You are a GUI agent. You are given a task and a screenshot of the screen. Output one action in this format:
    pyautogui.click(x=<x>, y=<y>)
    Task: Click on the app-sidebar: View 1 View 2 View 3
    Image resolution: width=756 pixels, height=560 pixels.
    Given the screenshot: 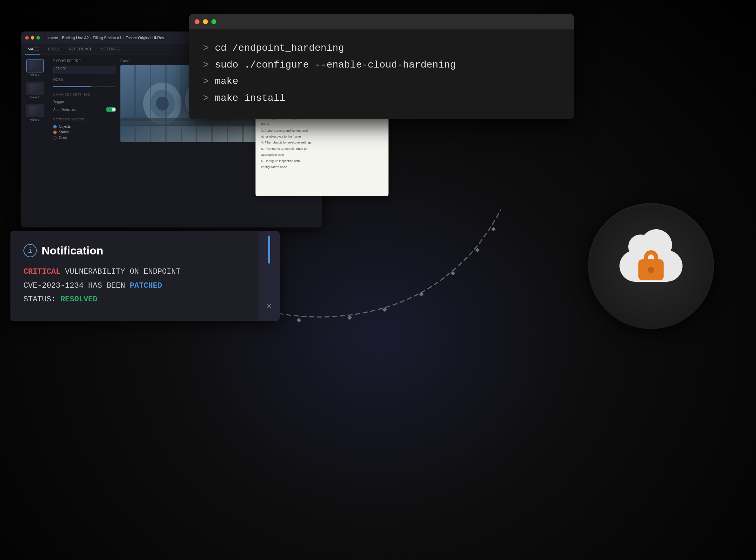 What is the action you would take?
    pyautogui.click(x=35, y=140)
    